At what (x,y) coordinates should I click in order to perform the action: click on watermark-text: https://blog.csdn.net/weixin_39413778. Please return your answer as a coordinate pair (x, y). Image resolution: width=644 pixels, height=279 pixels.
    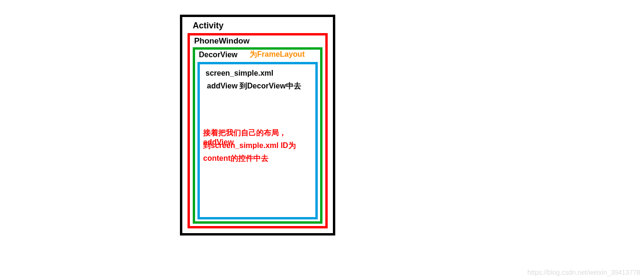
    Looking at the image, I should click on (584, 272).